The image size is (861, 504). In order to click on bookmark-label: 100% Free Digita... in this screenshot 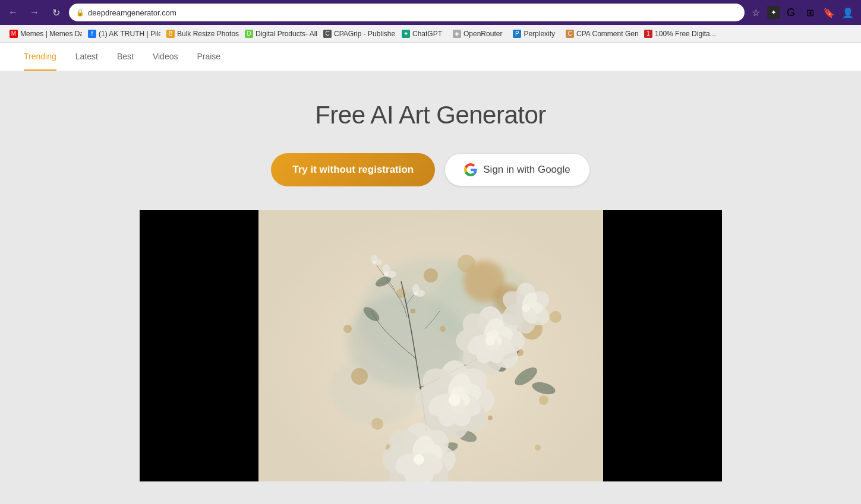, I will do `click(686, 34)`.